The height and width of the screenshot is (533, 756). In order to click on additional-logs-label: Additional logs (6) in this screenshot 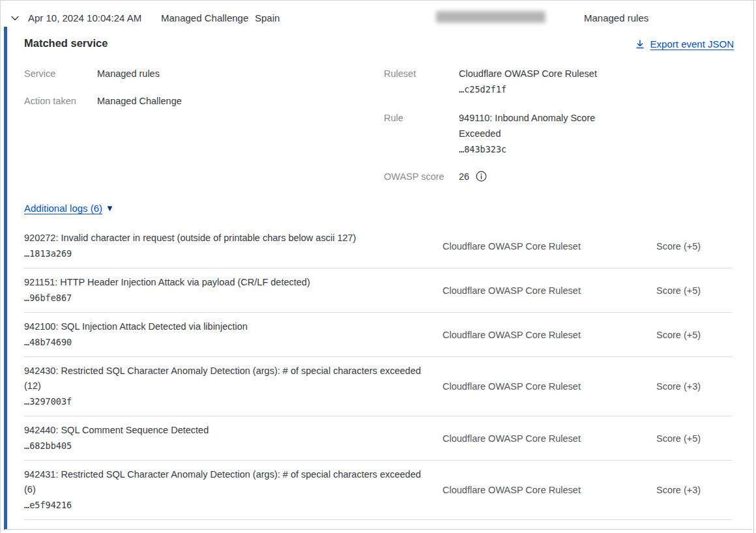, I will do `click(63, 209)`.